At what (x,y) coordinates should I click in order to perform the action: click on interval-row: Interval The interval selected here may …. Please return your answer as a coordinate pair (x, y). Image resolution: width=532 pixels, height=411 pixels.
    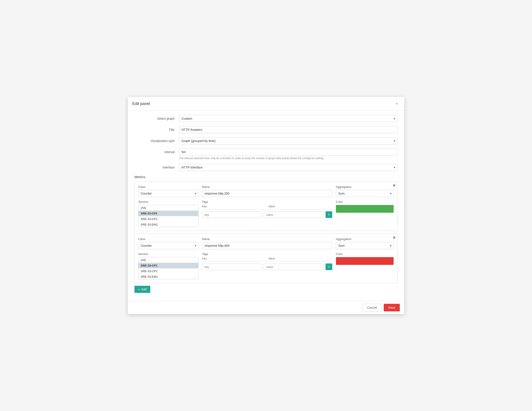
    Looking at the image, I should click on (266, 154).